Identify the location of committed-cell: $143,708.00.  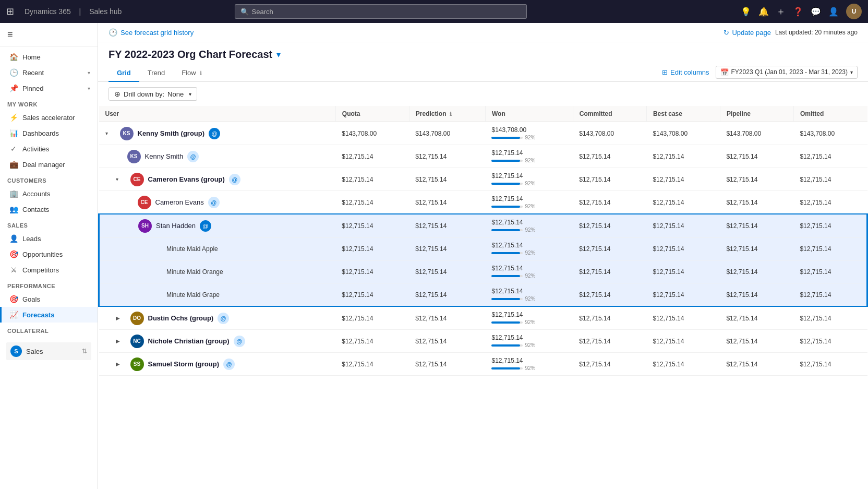
(609, 134).